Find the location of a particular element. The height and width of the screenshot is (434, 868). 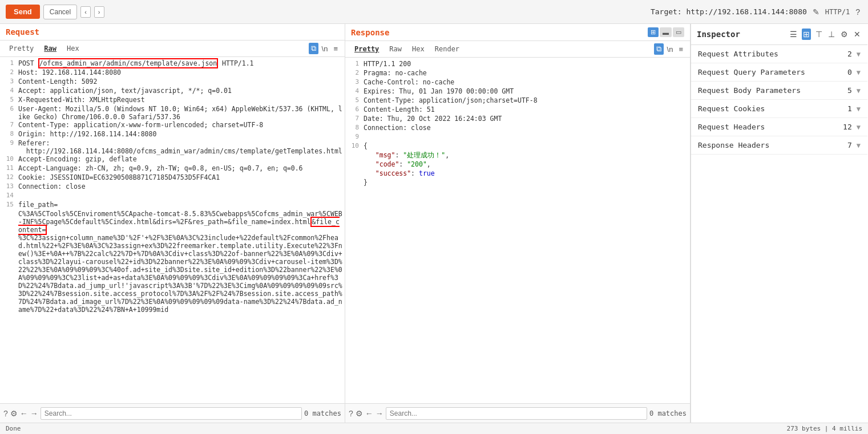

send-button: Send is located at coordinates (23, 11).